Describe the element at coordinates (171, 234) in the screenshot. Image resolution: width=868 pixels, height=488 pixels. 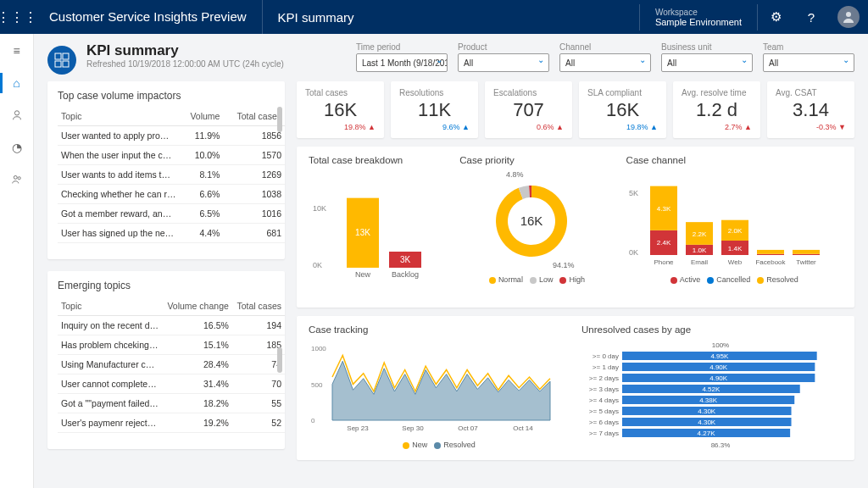
I see `table-row: User has signed up the ne…4.4%681` at that location.